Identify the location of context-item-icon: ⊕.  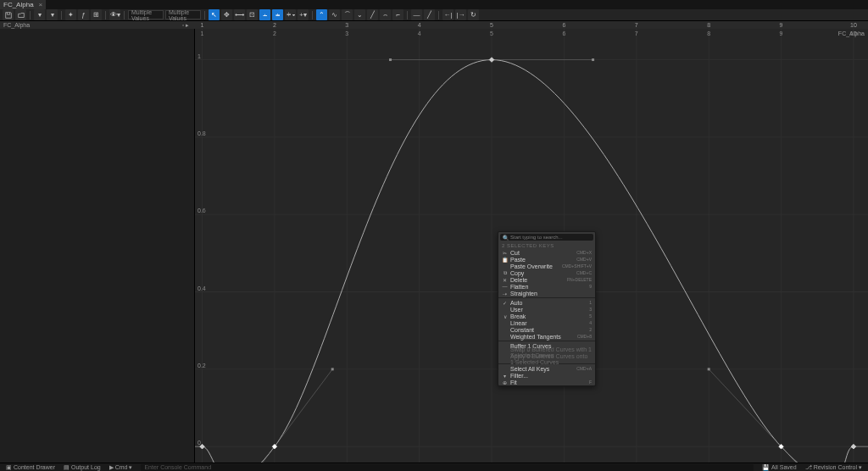
(505, 383).